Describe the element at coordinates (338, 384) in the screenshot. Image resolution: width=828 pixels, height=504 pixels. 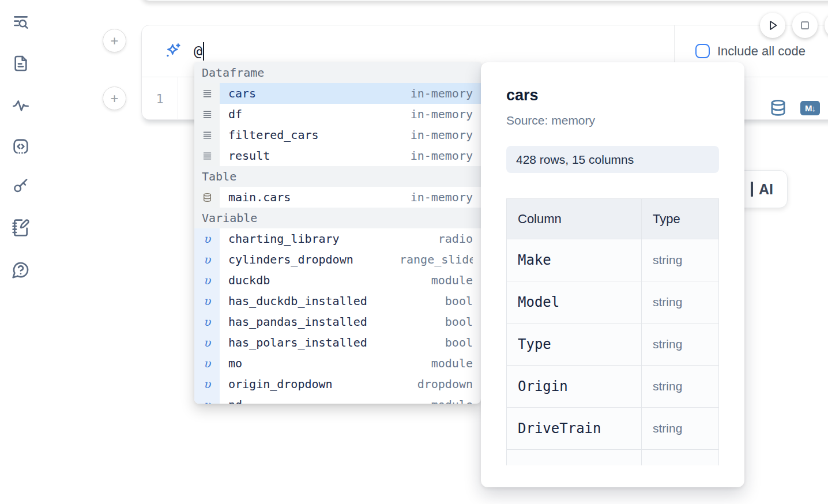
I see `autocomplete-item: υorigin_dropdowndropdown` at that location.